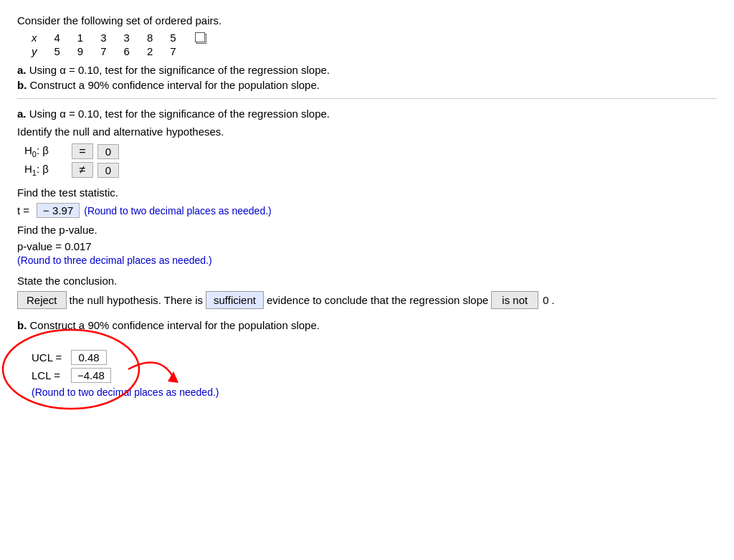 The image size is (734, 560). I want to click on annotation-area: UCL = 0.48 LCL = −4.48 (Round to two dec…, so click(125, 374).